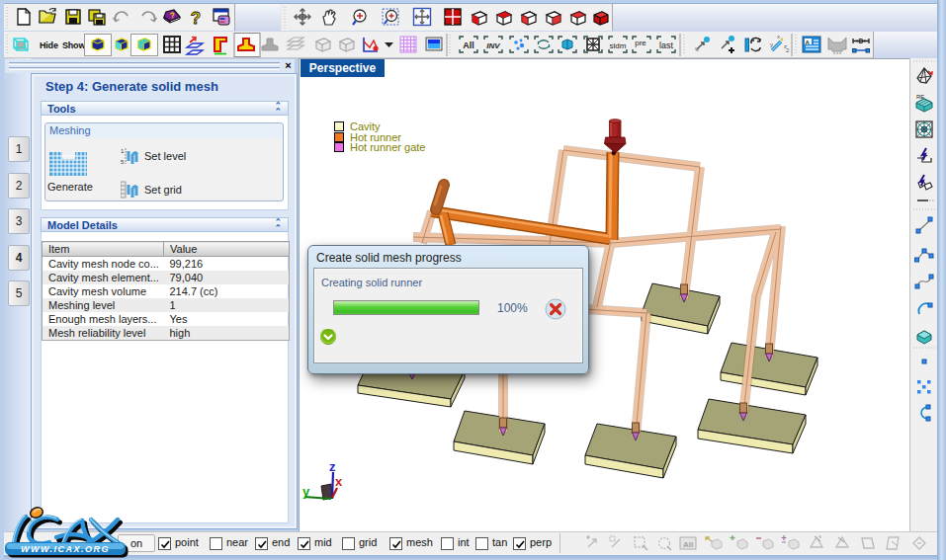 Image resolution: width=946 pixels, height=560 pixels. I want to click on svg-text: WWW.ICAX.ORG, so click(65, 549).